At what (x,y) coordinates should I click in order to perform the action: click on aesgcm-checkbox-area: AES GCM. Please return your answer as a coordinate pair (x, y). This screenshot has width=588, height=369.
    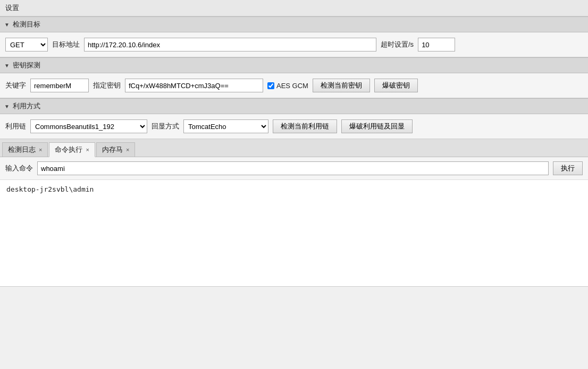
    Looking at the image, I should click on (288, 86).